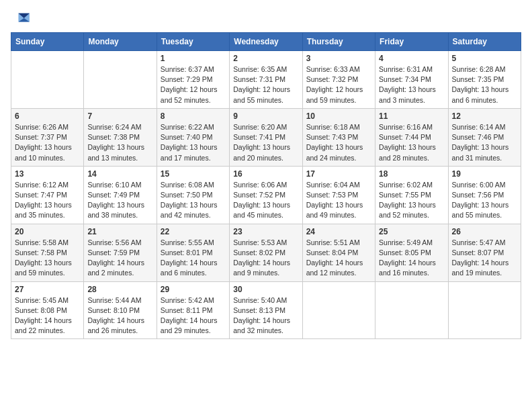 This screenshot has width=532, height=411. I want to click on calendar-day-cell: 4Sunrise: 6:31 AMSunset: 7:34 PMDaylight…, so click(412, 80).